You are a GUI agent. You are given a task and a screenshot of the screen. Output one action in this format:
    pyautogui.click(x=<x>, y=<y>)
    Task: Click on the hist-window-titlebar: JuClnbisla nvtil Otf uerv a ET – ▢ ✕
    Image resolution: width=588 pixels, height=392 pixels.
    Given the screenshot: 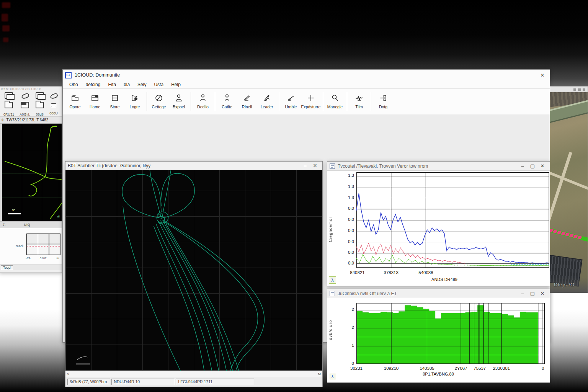 What is the action you would take?
    pyautogui.click(x=439, y=294)
    